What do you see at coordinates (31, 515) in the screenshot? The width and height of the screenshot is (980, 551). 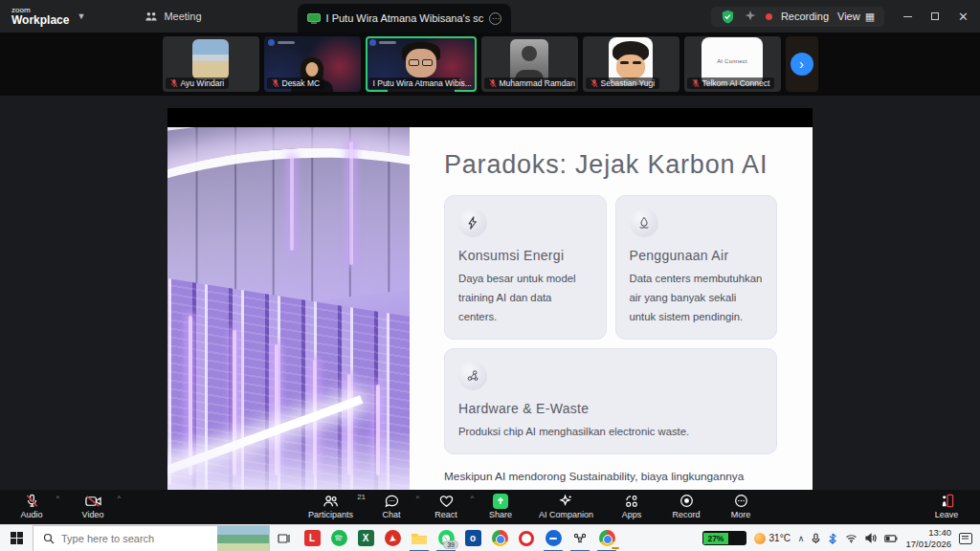 I see `audio-label: Audio` at bounding box center [31, 515].